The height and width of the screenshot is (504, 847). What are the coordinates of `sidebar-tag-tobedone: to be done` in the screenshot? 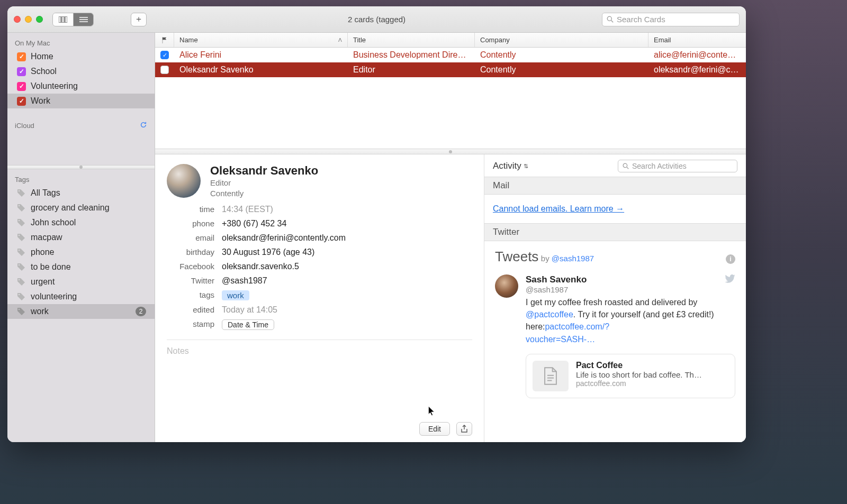 It's located at (81, 267).